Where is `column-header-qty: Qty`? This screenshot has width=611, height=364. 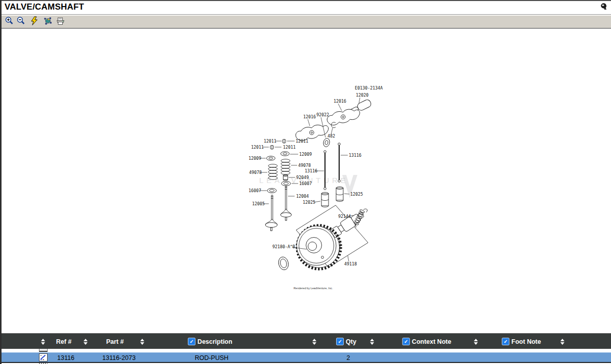
column-header-qty: Qty is located at coordinates (346, 342).